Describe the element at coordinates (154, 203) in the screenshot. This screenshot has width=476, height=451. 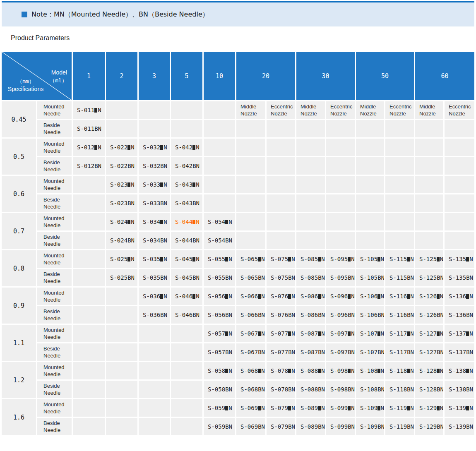
I see `model-cell-S-033BN: S-033BN` at that location.